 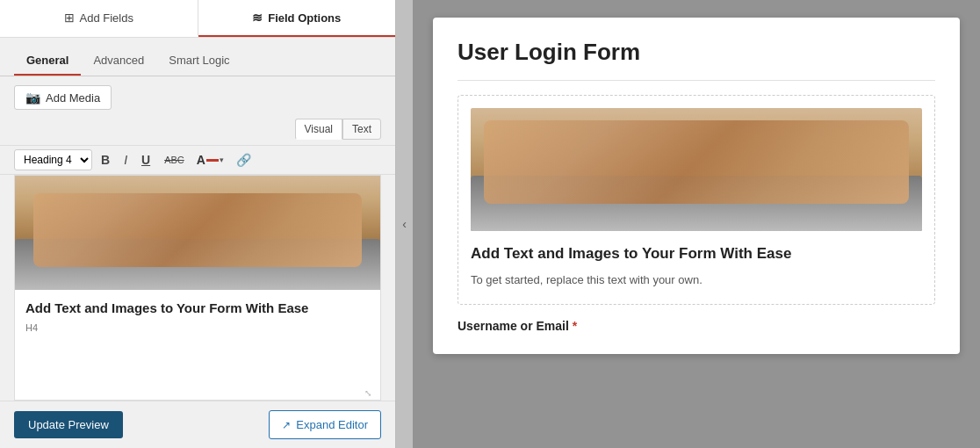 I want to click on hands-image, so click(x=198, y=233).